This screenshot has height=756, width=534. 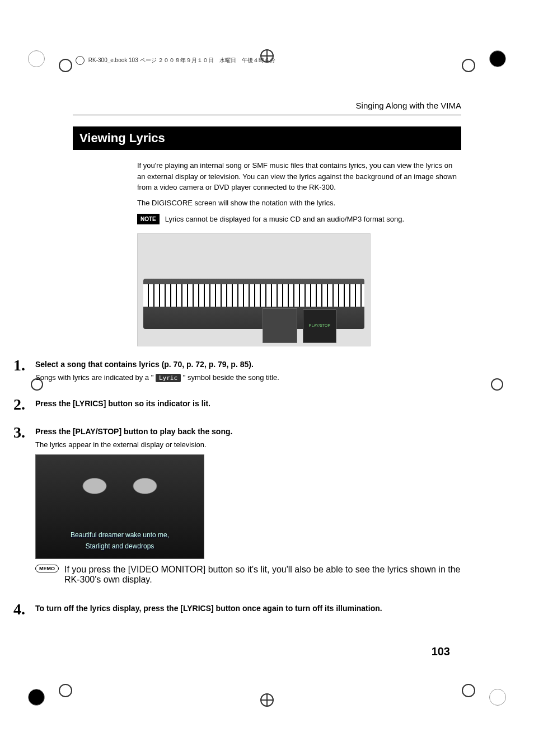 I want to click on memo-block: MEMO If you press the [VIDEO MONITOR] bu…, so click(x=249, y=575).